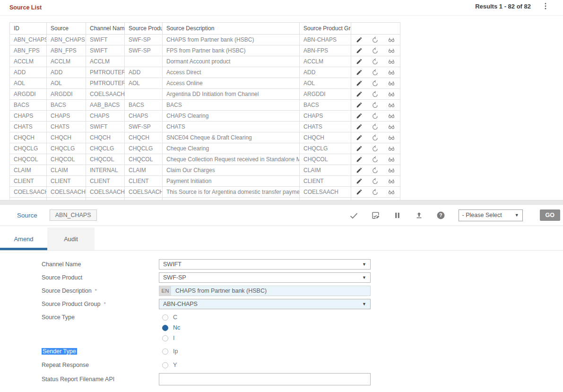 This screenshot has height=392, width=563. What do you see at coordinates (398, 216) in the screenshot?
I see `pause-icon` at bounding box center [398, 216].